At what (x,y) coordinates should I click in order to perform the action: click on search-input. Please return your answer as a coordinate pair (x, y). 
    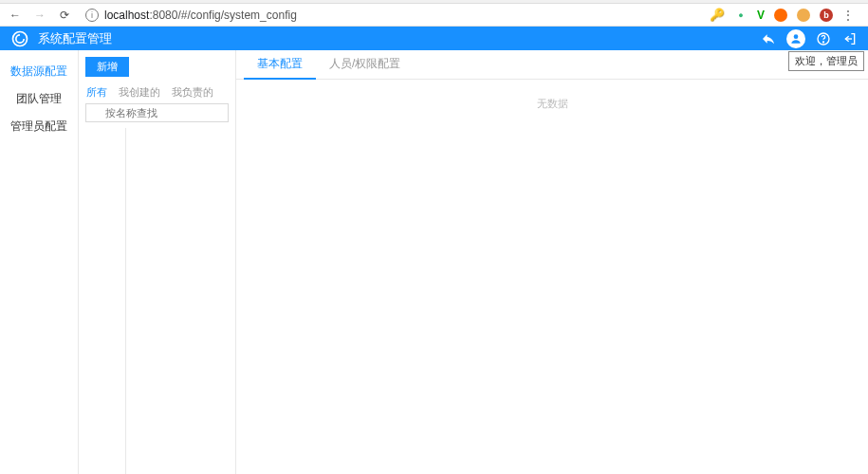
    Looking at the image, I should click on (157, 113).